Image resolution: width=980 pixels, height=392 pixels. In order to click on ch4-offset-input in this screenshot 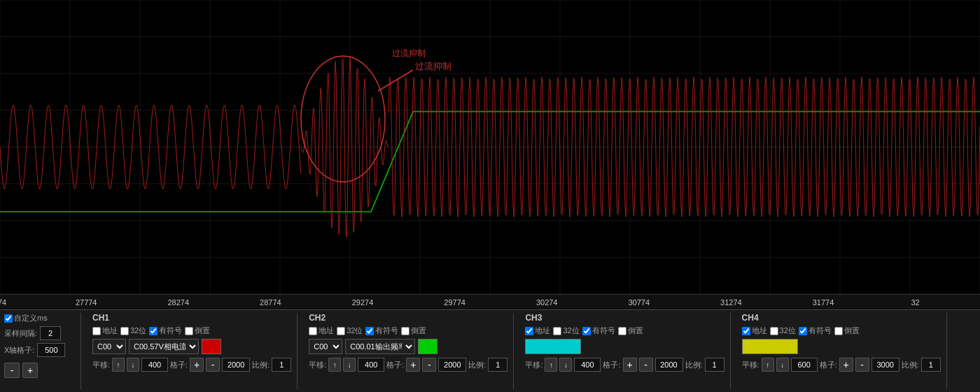, I will do `click(804, 365)`.